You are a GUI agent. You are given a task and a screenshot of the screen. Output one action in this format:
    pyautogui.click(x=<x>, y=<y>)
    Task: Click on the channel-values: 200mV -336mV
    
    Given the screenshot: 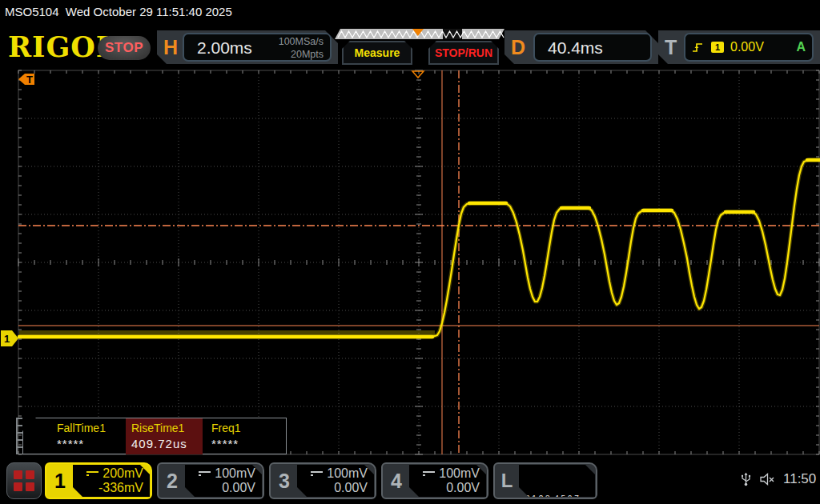 What is the action you would take?
    pyautogui.click(x=111, y=481)
    